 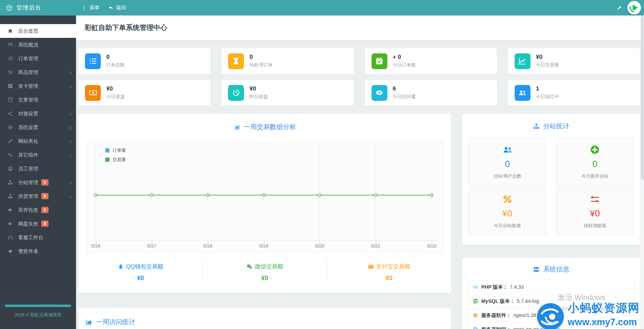 I want to click on topbar: 管理后台 菜单 返回, so click(x=322, y=8).